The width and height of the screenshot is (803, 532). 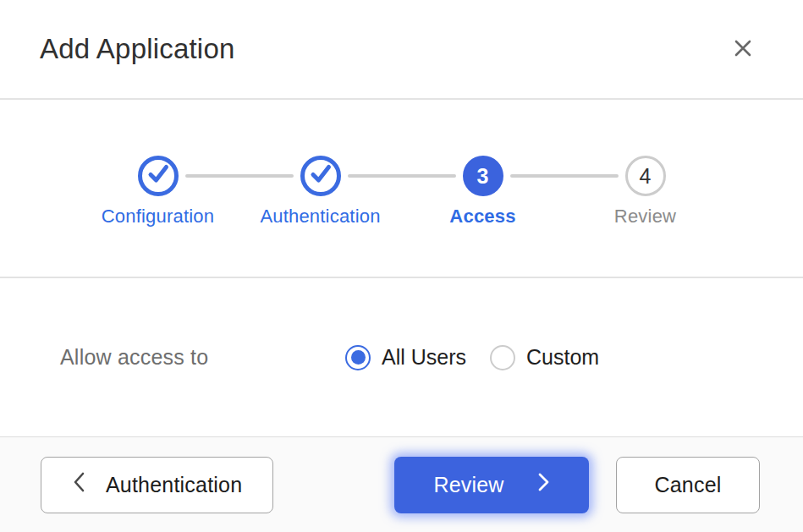 I want to click on radio-option-custom: Custom, so click(x=545, y=358).